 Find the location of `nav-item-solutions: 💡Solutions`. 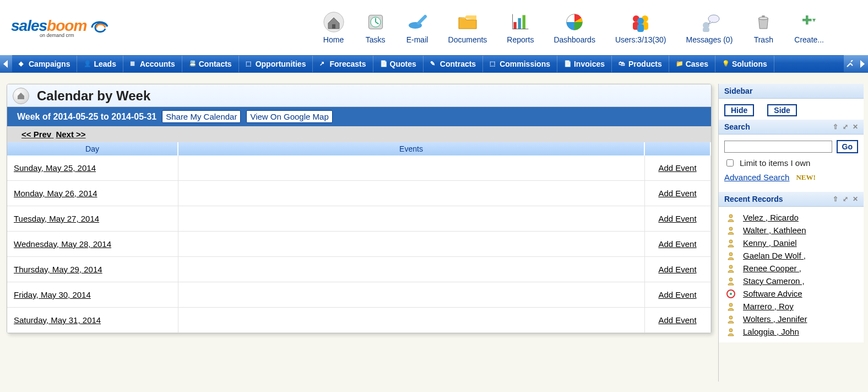

nav-item-solutions: 💡Solutions is located at coordinates (745, 64).